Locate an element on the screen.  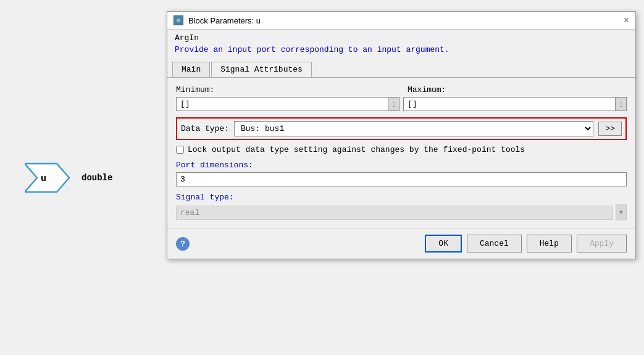
minimum-label: Minimum: is located at coordinates (285, 90).